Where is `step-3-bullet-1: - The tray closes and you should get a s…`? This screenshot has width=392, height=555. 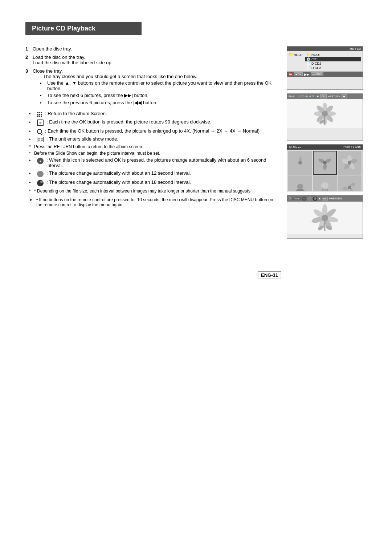
step-3-bullet-1: - The tray closes and you should get a s… is located at coordinates (157, 76).